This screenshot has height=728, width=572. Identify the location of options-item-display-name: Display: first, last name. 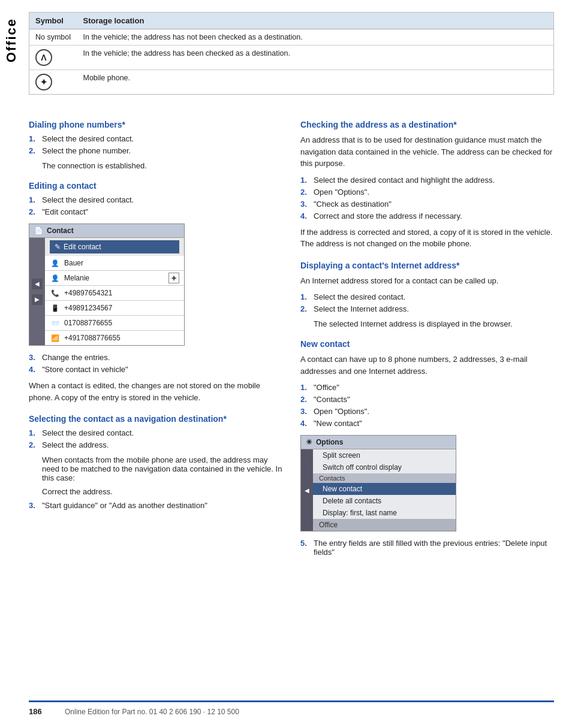
(384, 513).